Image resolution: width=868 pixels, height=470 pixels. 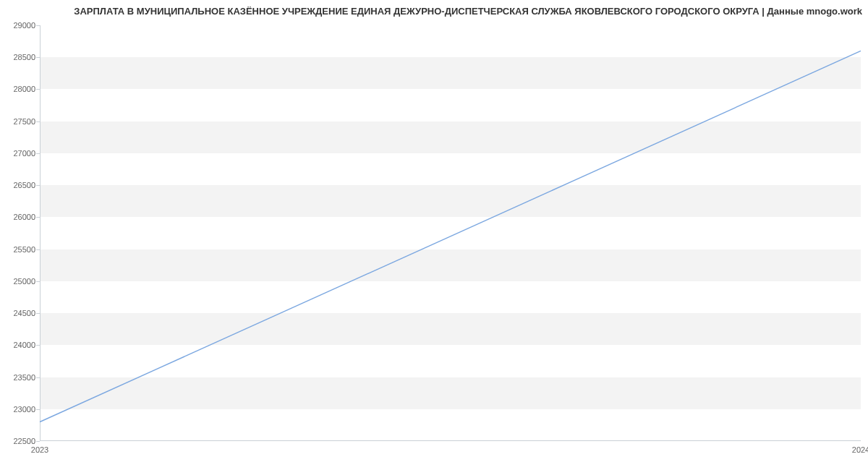 What do you see at coordinates (468, 12) in the screenshot?
I see `chart-title: ЗАРПЛАТА В МУНИЦИПАЛЬНОЕ КАЗЁННОЕ УЧРЕЖД…` at bounding box center [468, 12].